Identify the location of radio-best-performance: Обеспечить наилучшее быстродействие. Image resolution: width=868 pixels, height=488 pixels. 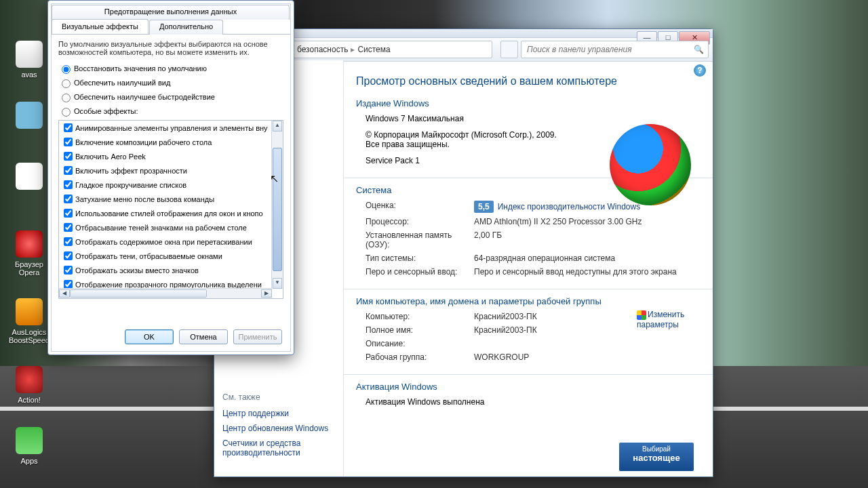
(171, 97).